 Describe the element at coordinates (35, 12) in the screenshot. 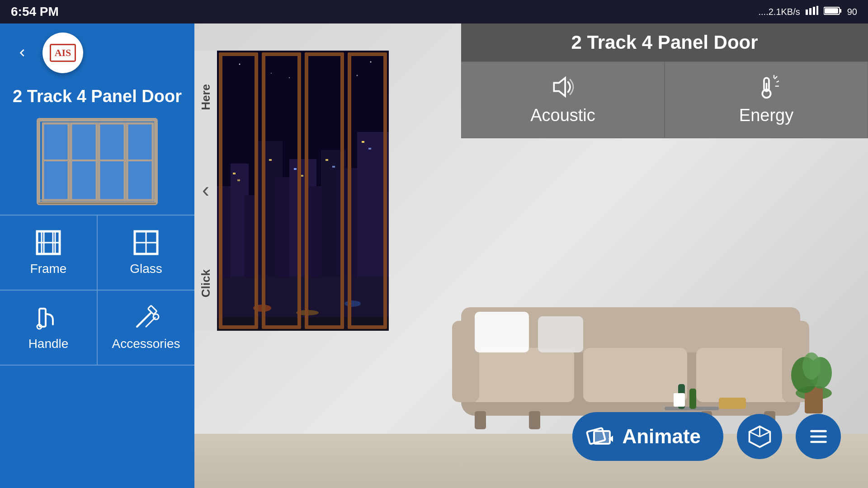

I see `status-time: 6:54 PM` at that location.